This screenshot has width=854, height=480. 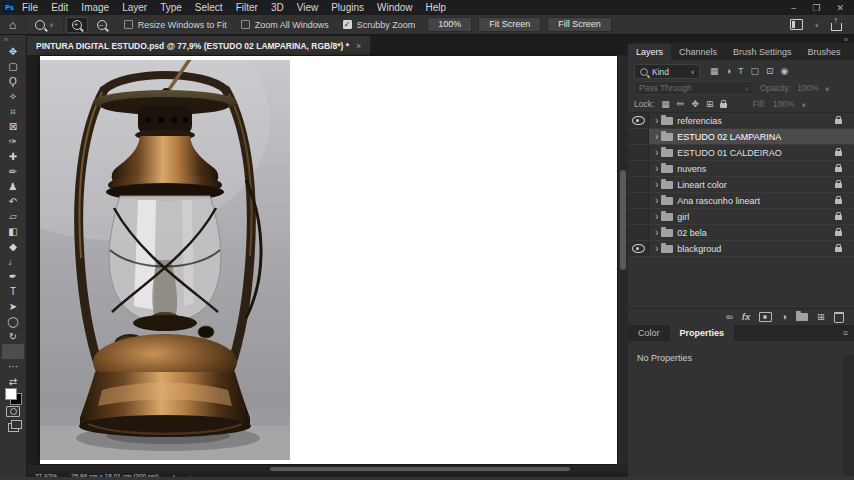 What do you see at coordinates (741, 153) in the screenshot?
I see `layer-row-estudo-01-caldeirao: ›ESTUDO 01 CALDEIRAO` at bounding box center [741, 153].